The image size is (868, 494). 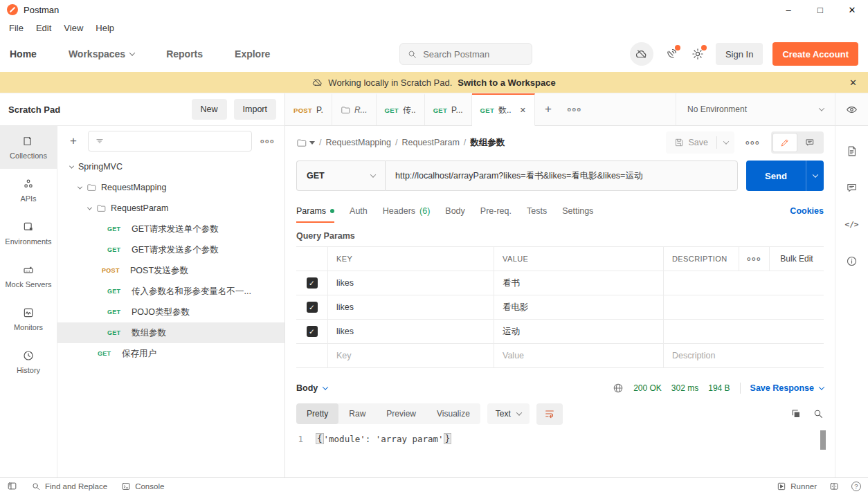 What do you see at coordinates (785, 176) in the screenshot?
I see `send-button: Send` at bounding box center [785, 176].